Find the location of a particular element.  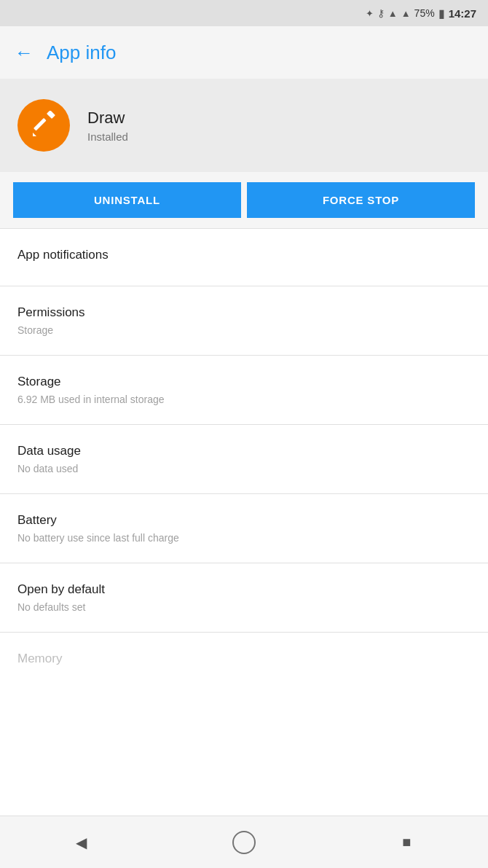

memory-title: Memory is located at coordinates (244, 659).